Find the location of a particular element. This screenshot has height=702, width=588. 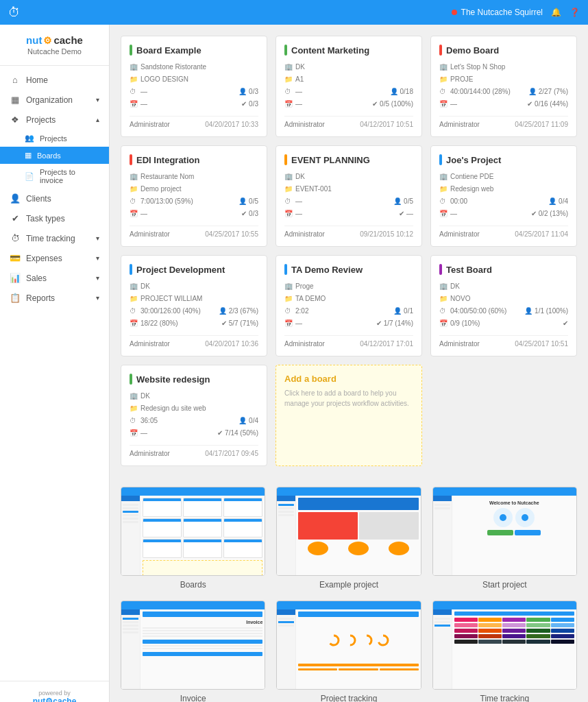

sidebar-label-projects: Projects is located at coordinates (53, 138).